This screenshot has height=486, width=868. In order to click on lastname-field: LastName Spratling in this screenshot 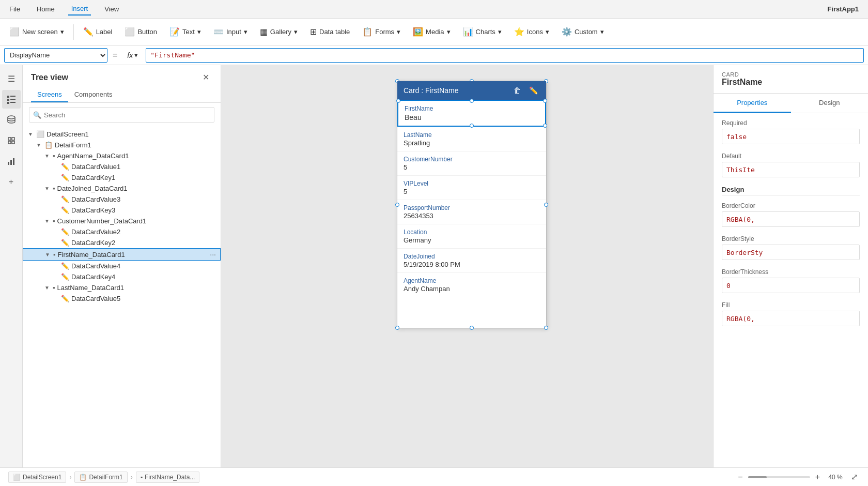, I will do `click(472, 139)`.